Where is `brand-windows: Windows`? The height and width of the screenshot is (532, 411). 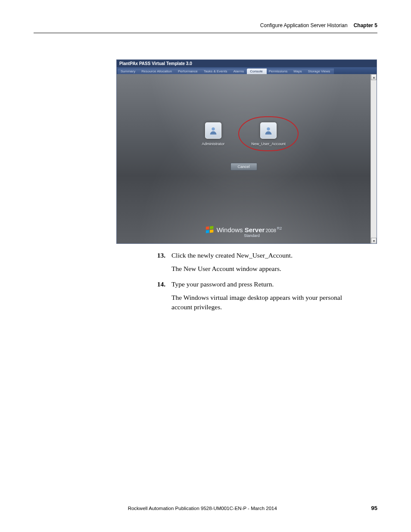 brand-windows: Windows is located at coordinates (230, 230).